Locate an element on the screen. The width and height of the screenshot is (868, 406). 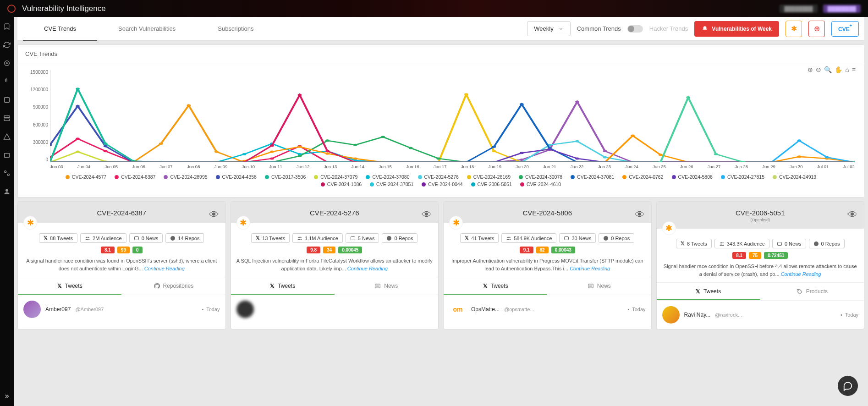
legend-item: CVE-2017-3506 is located at coordinates (285, 177).